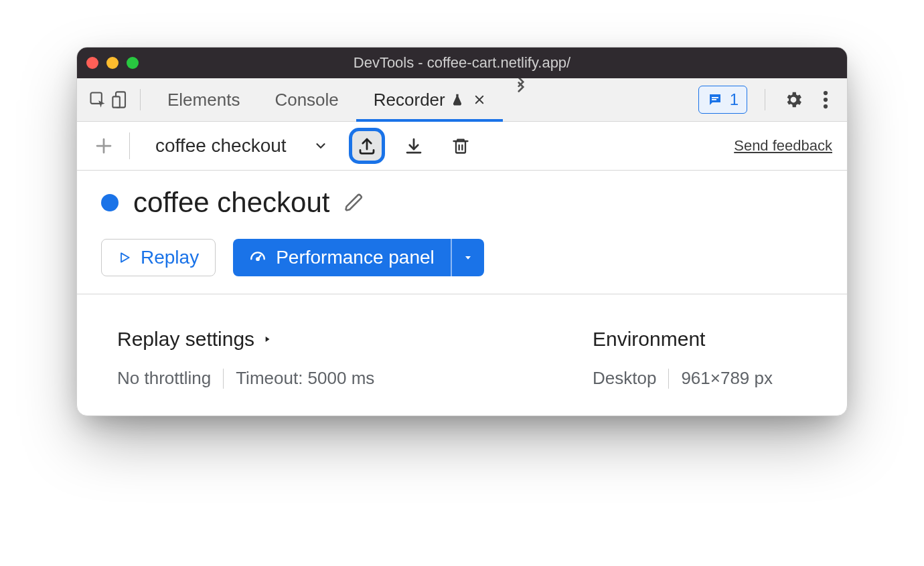 The height and width of the screenshot is (566, 924). Describe the element at coordinates (359, 258) in the screenshot. I see `performance-panel-button-group: Performance panel` at that location.